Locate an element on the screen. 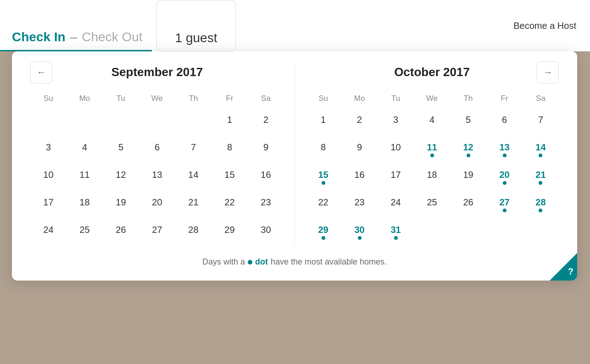 The width and height of the screenshot is (590, 364). day-number: 27 is located at coordinates (504, 202).